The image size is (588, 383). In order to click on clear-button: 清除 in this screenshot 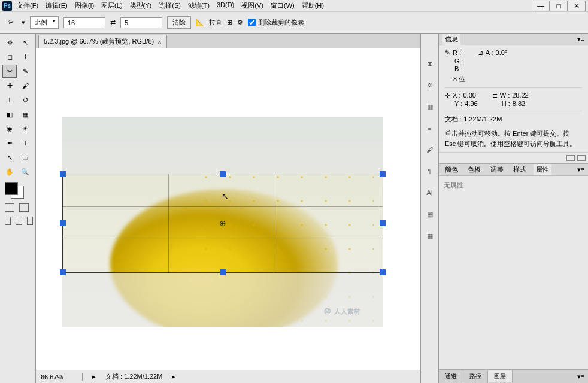, I will do `click(179, 23)`.